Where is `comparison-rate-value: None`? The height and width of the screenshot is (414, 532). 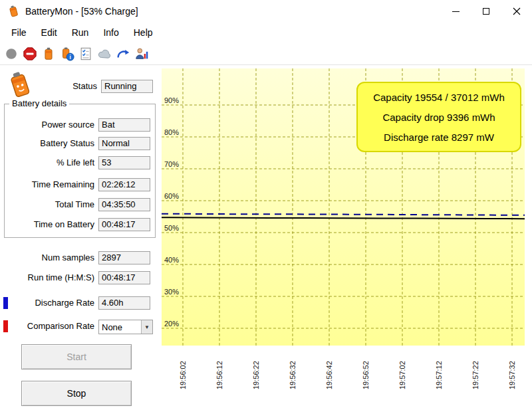
comparison-rate-value: None is located at coordinates (120, 327).